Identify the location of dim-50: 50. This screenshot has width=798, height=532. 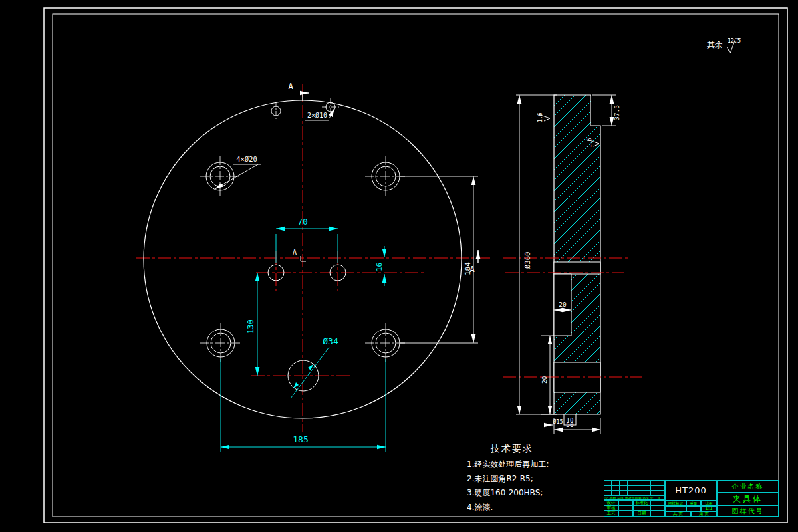
(570, 424).